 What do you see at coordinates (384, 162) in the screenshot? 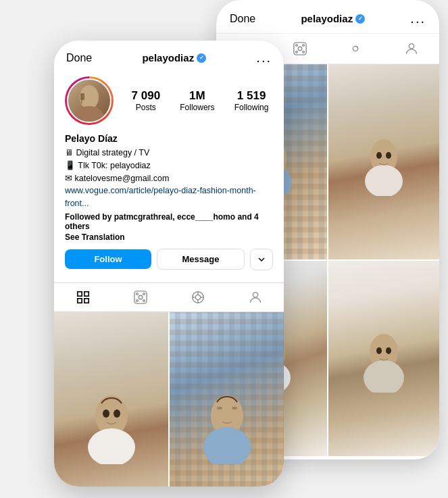
I see `back-cell-2-face` at bounding box center [384, 162].